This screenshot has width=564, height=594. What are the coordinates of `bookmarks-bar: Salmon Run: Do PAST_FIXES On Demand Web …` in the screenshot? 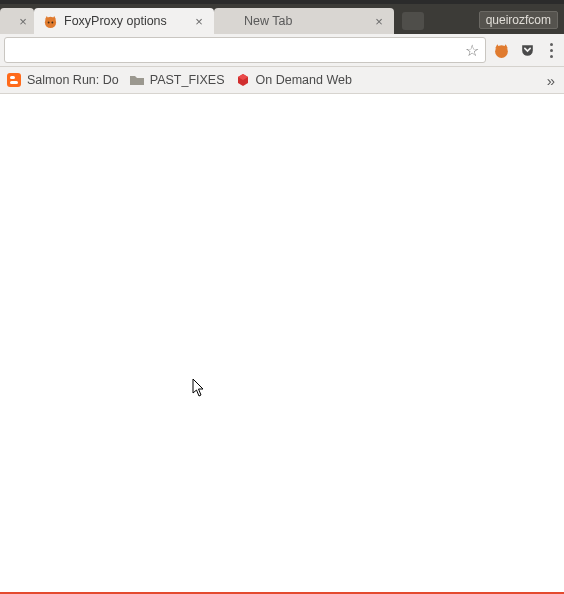 It's located at (282, 80).